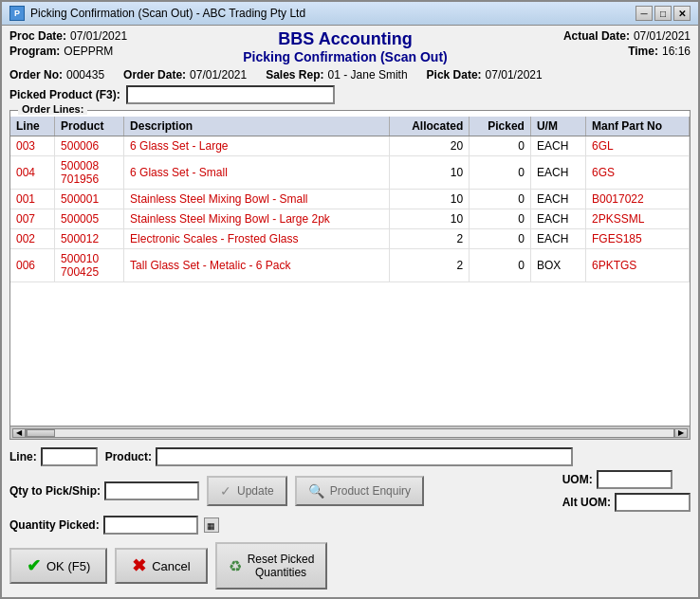 This screenshot has height=599, width=700. Describe the element at coordinates (350, 146) in the screenshot. I see `table-row: 003 500006 6 Glass Set - Large 20 0 EACH…` at that location.